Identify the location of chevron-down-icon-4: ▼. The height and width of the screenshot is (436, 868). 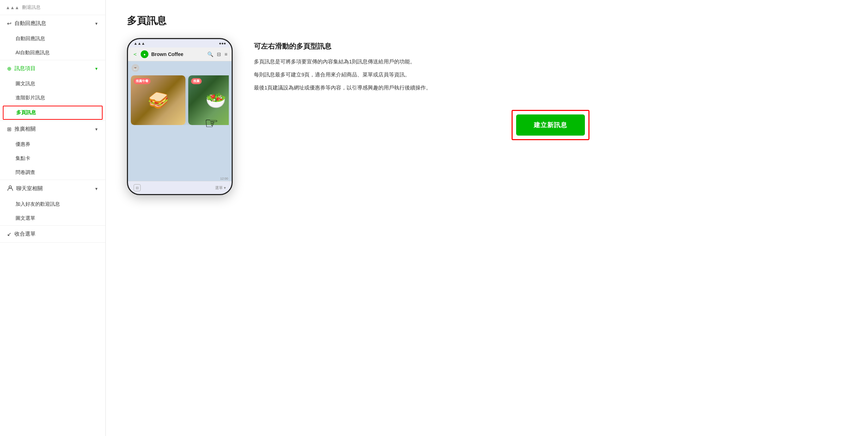
(97, 189).